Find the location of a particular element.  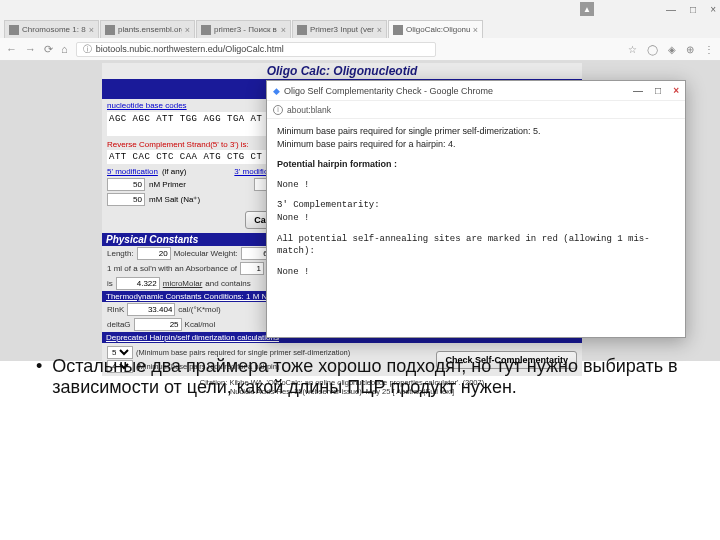

star-icon: ☆ is located at coordinates (632, 50).